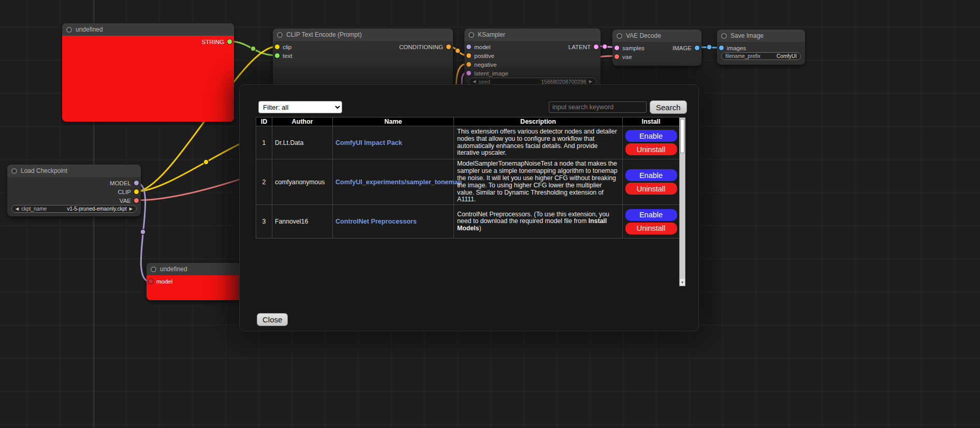 This screenshot has height=428, width=980. What do you see at coordinates (120, 183) in the screenshot?
I see `output-slot-label: MODEL` at bounding box center [120, 183].